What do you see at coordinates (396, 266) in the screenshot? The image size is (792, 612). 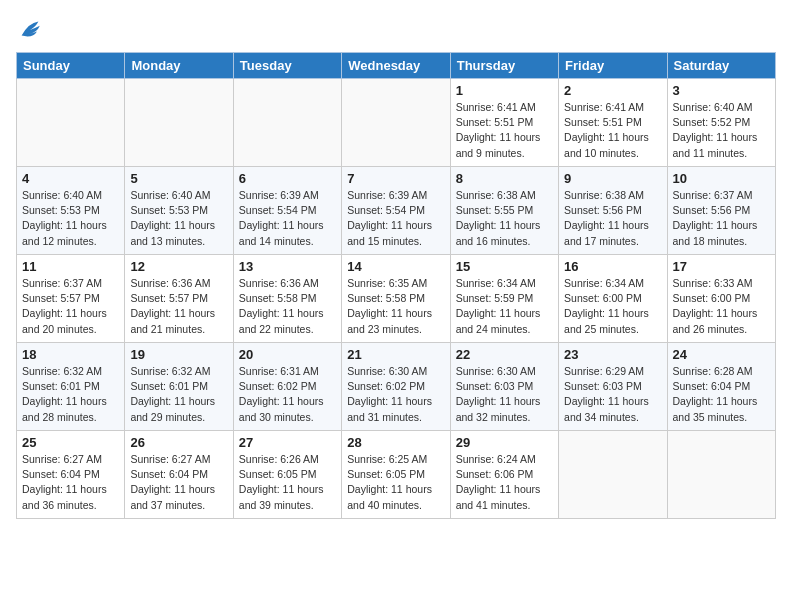 I see `day-number: 14` at bounding box center [396, 266].